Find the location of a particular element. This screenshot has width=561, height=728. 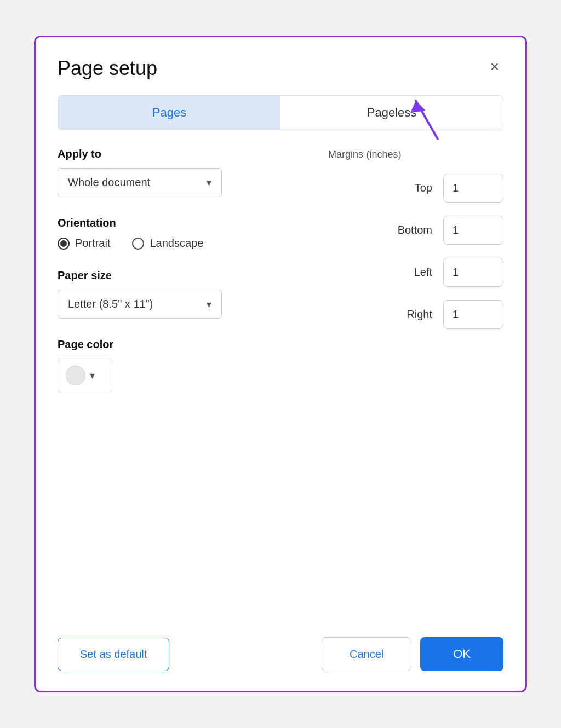

page-color-section: Page color ▾ is located at coordinates (187, 366).